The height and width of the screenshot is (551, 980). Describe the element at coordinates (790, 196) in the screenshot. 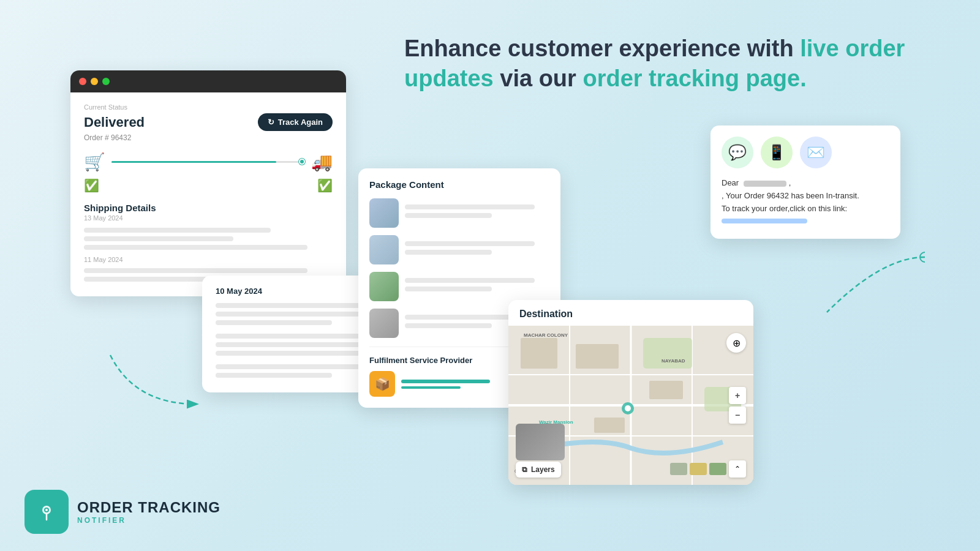

I see `message-line2: , Your Order 96432 has been In-transit.` at that location.